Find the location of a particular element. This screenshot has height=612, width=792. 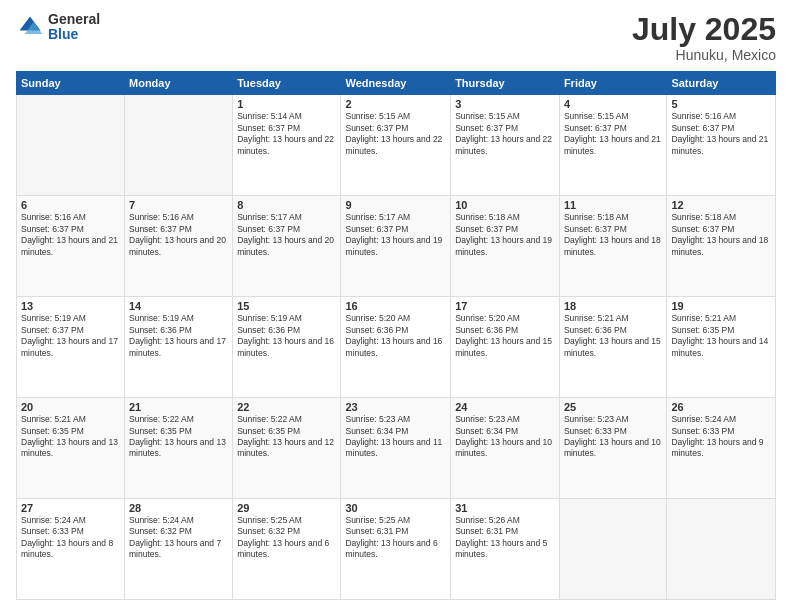

day-number: 15 is located at coordinates (286, 306).